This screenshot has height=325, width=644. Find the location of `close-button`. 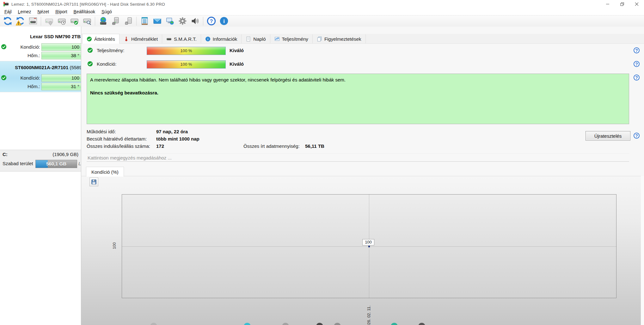

close-button is located at coordinates (637, 4).